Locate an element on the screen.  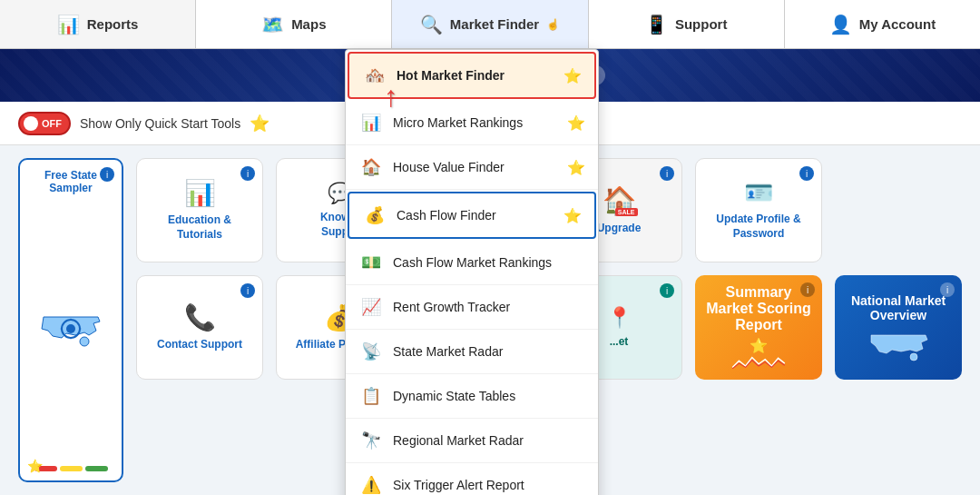
reports-icon: 📊 is located at coordinates (69, 25).